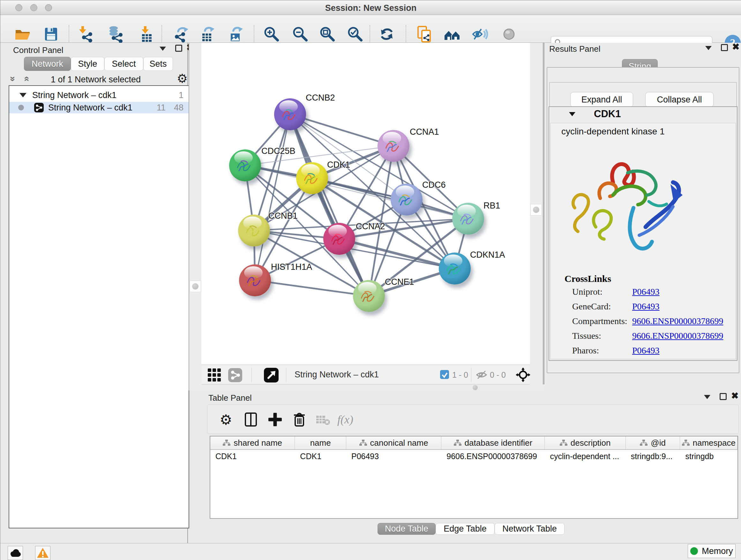 The height and width of the screenshot is (560, 741). I want to click on network-options-gear-icon: ⚙, so click(182, 78).